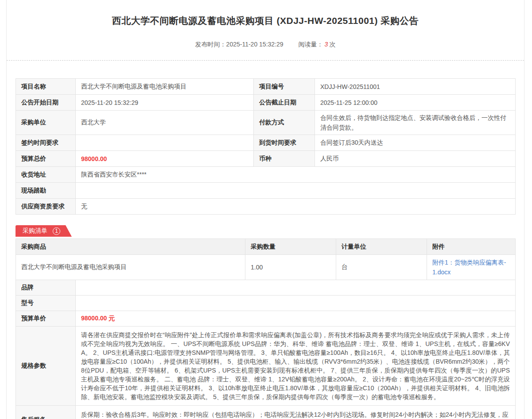 The width and height of the screenshot is (532, 419). What do you see at coordinates (311, 44) in the screenshot?
I see `read-count-label: 阅读量：` at bounding box center [311, 44].